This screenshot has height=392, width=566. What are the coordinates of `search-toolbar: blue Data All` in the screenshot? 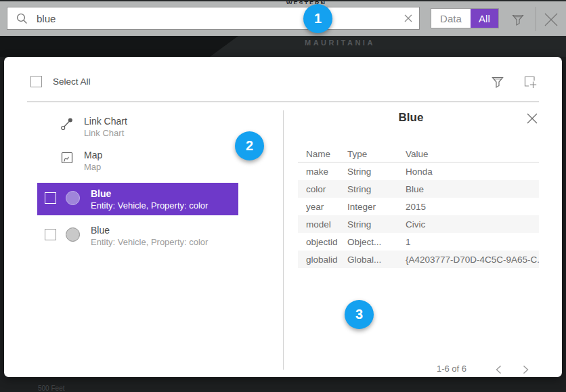 It's located at (283, 18).